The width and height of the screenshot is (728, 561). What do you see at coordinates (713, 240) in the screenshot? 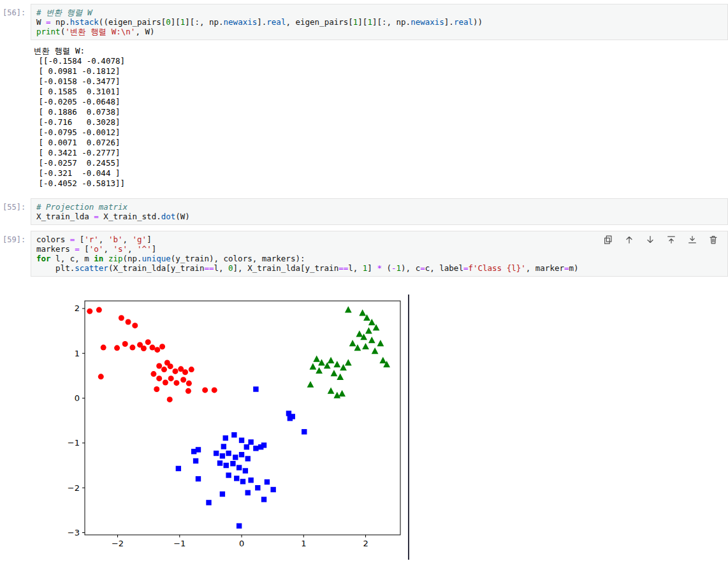
I see `delete-cell-button` at bounding box center [713, 240].